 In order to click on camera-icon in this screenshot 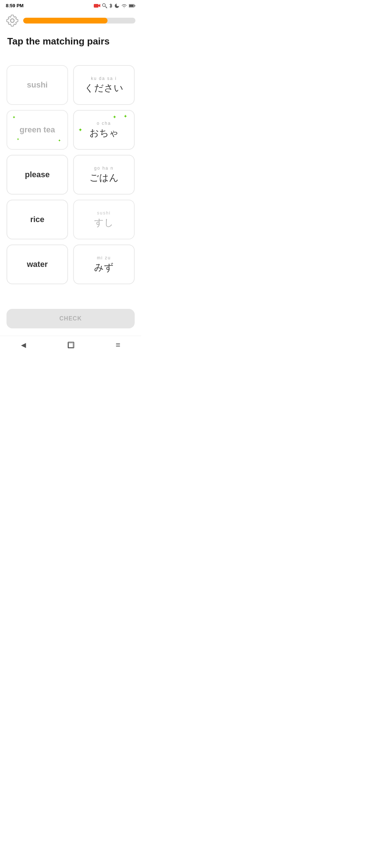, I will do `click(97, 6)`.